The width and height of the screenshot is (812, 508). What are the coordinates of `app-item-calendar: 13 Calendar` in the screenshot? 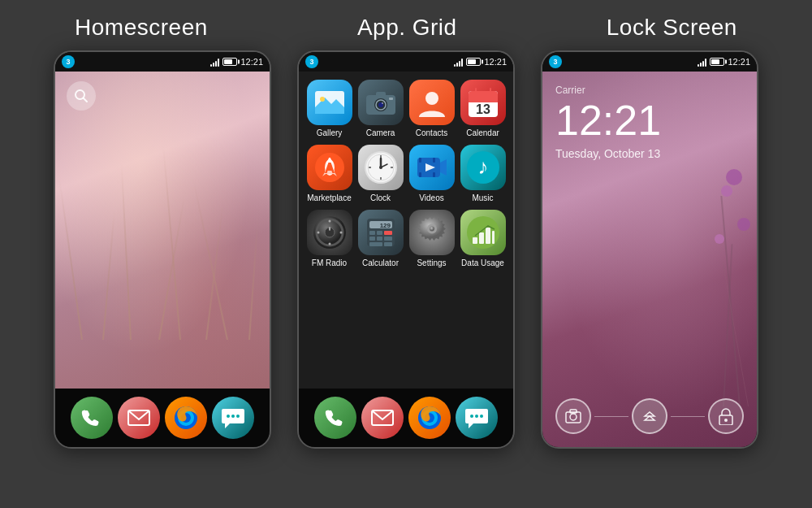 It's located at (482, 109).